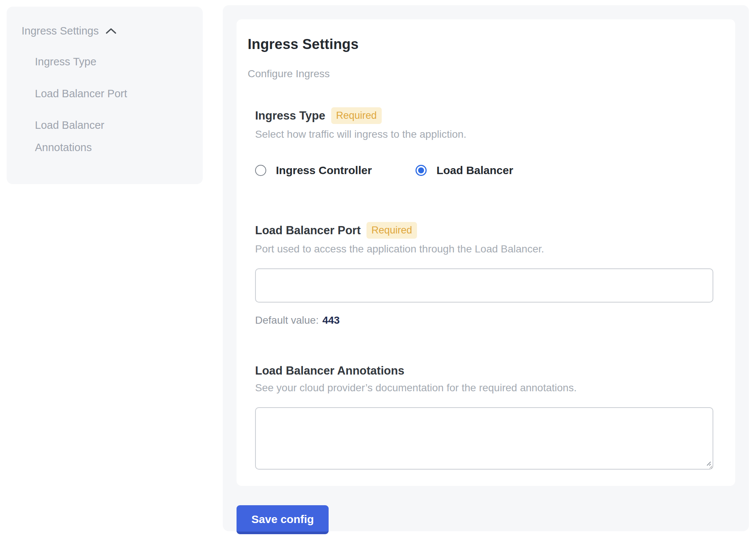 Image resolution: width=756 pixels, height=539 pixels. I want to click on section-ingress-type: Ingress Type Required Select how traffic…, so click(489, 142).